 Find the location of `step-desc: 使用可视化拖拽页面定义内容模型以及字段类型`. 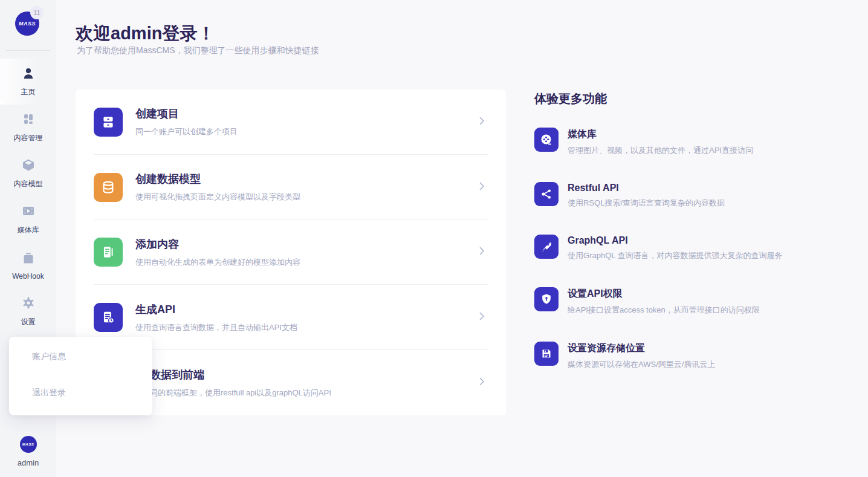

step-desc: 使用可视化拖拽页面定义内容模型以及字段类型 is located at coordinates (218, 197).